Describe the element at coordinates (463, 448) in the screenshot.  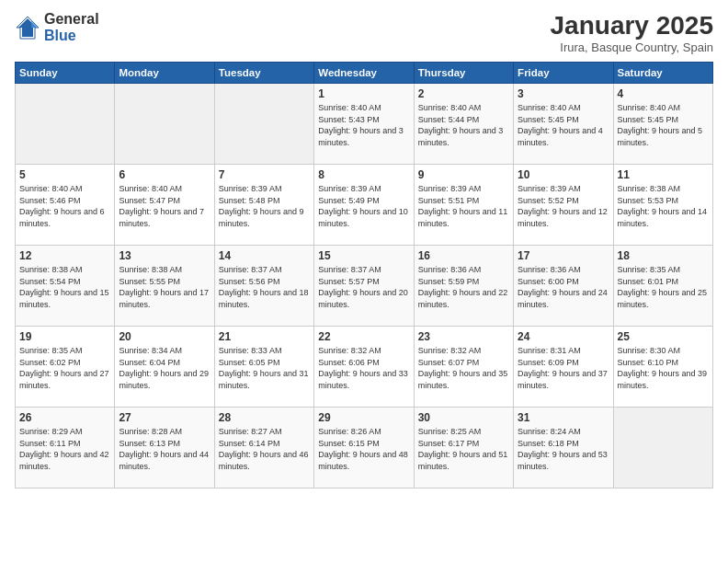
I see `day-cell: 30Sunrise: 8:25 AMSunset: 6:17 PMDayligh…` at that location.